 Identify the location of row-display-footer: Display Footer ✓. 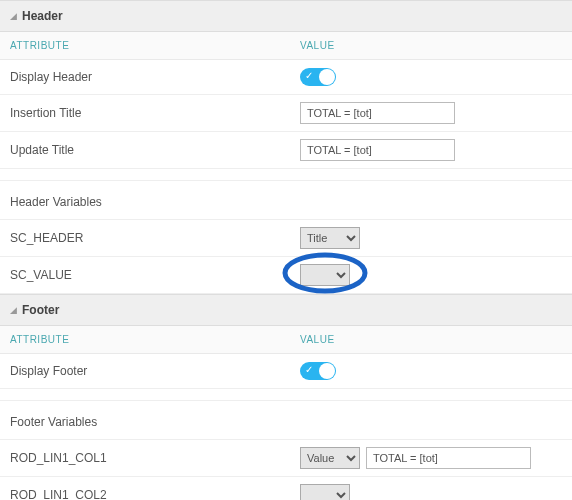
(286, 372).